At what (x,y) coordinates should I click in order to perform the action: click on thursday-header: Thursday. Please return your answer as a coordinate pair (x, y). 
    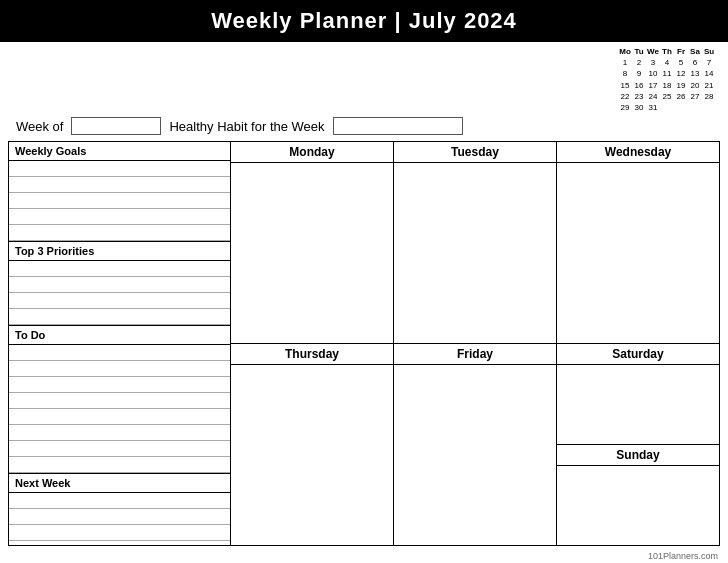
    Looking at the image, I should click on (312, 354).